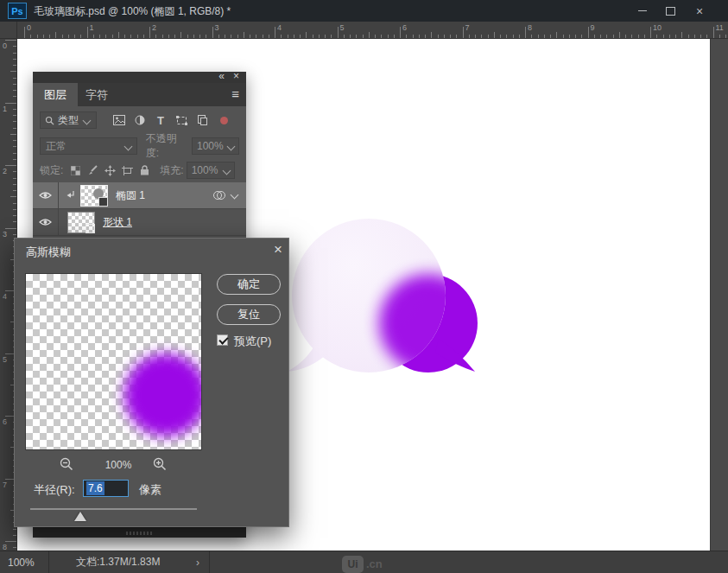  I want to click on ruler-top: 01234567891011, so click(364, 30).